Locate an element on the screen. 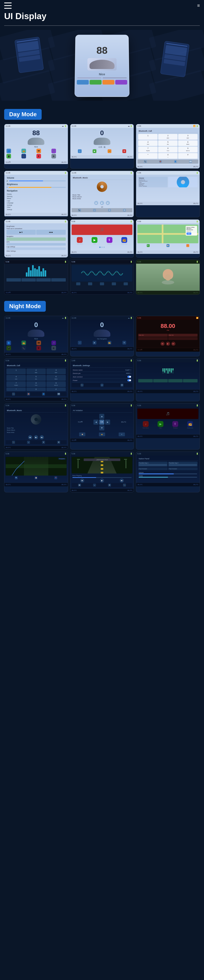 This screenshot has height=980, width=204. hero-right-device is located at coordinates (175, 59).